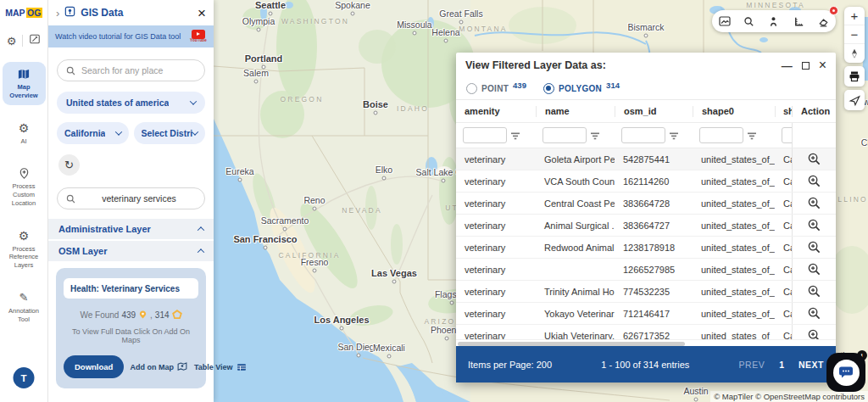  Describe the element at coordinates (753, 365) in the screenshot. I see `prev-page-button: PREV` at that location.